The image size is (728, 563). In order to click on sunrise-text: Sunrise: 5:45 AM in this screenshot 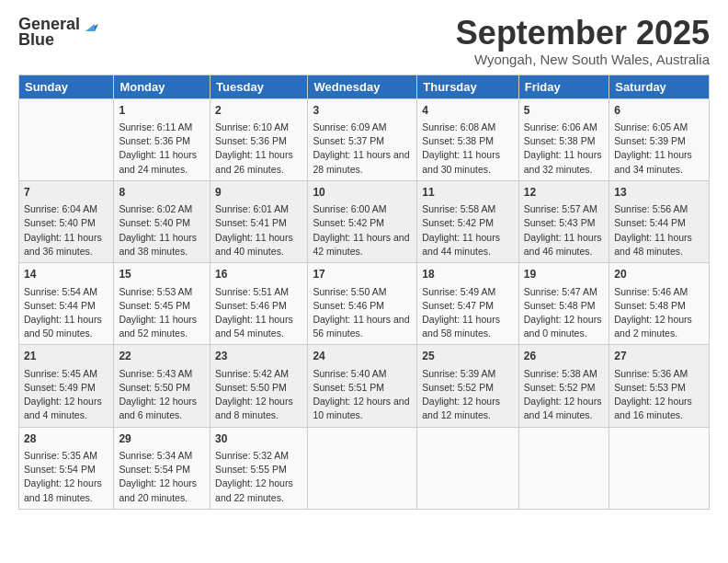, I will do `click(66, 373)`.